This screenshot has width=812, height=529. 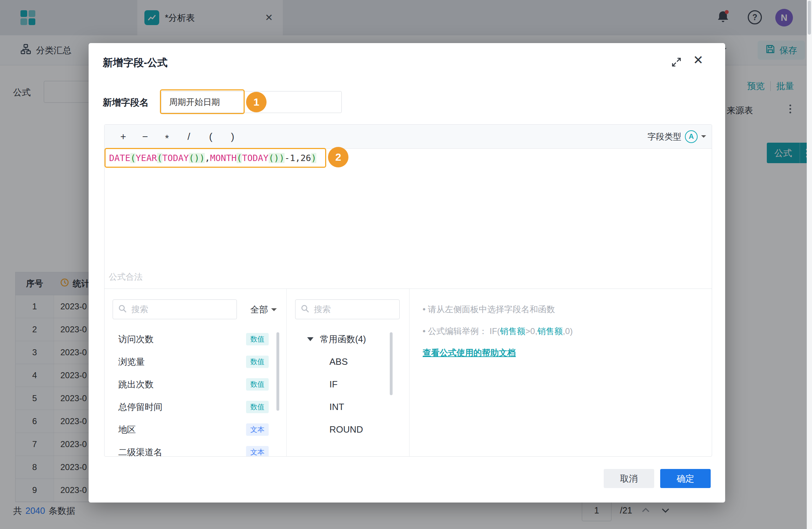 I want to click on field-name-label: 新增字段名, so click(x=126, y=102).